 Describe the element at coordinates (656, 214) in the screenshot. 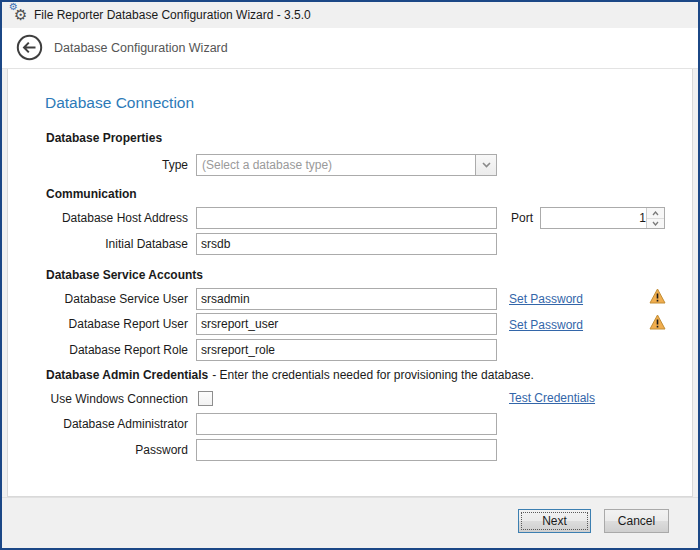

I see `chevron-up-icon` at that location.